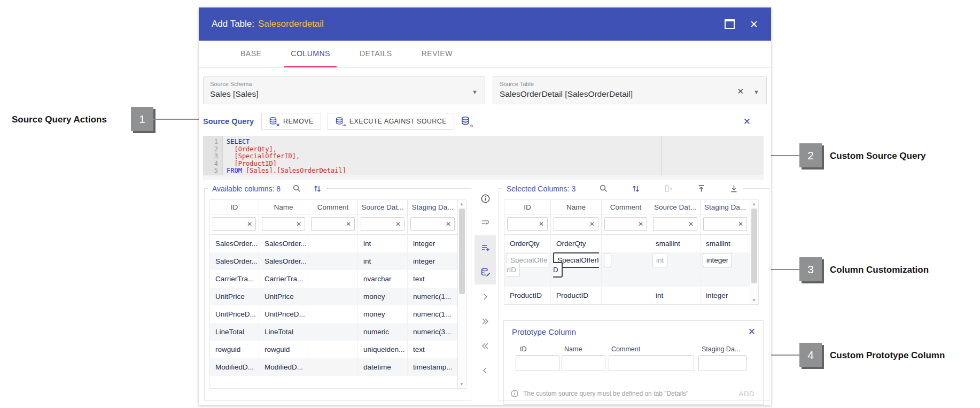 This screenshot has width=980, height=408. I want to click on add-column-button: ADD, so click(747, 394).